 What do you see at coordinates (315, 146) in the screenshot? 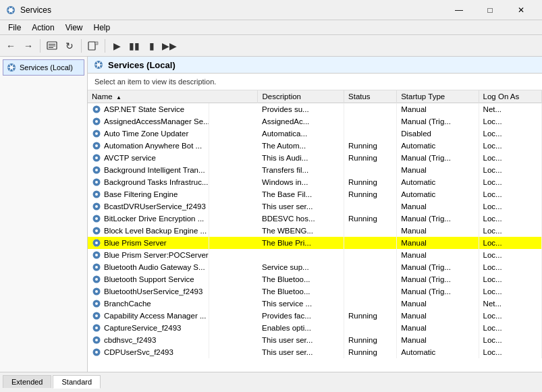
I see `table-row: Automation Anywhere Bot ...The Autom...R…` at bounding box center [315, 146].